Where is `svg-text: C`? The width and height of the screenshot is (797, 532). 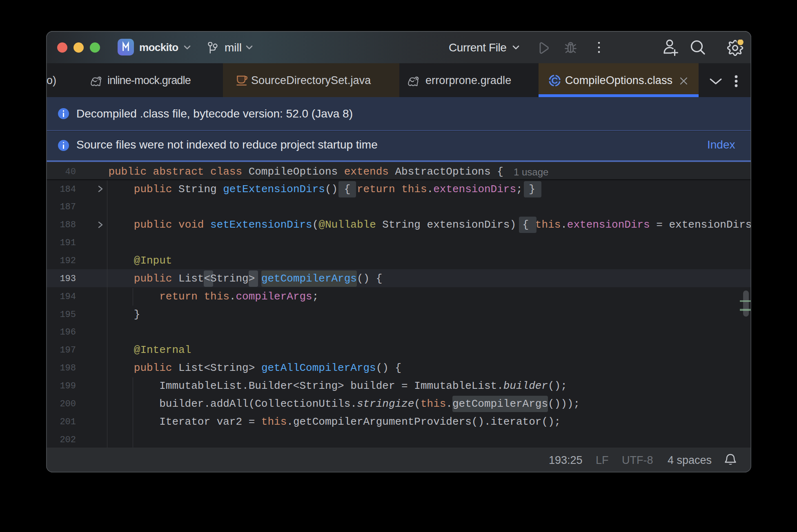 svg-text: C is located at coordinates (555, 81).